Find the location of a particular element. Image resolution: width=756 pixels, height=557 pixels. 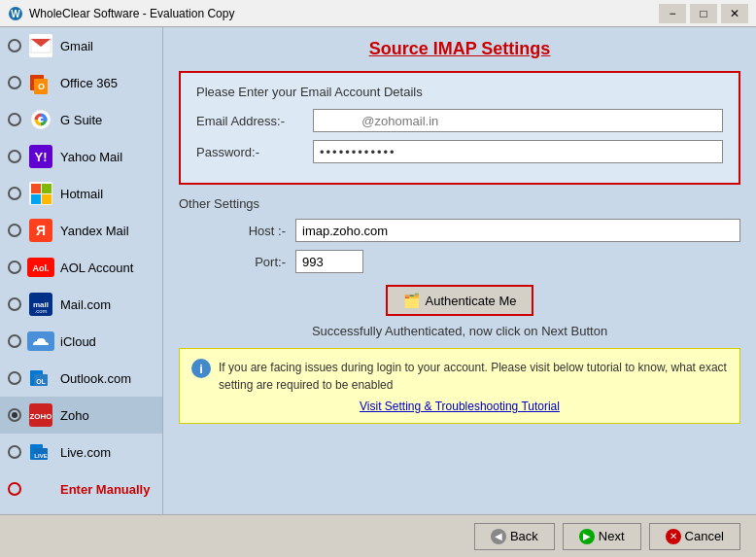

back-icon: ◀ is located at coordinates (498, 537).